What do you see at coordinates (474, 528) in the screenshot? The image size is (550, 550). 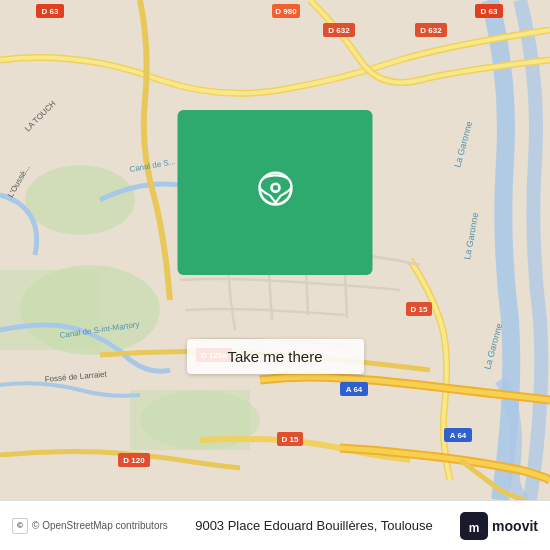 I see `svg-text: m` at bounding box center [474, 528].